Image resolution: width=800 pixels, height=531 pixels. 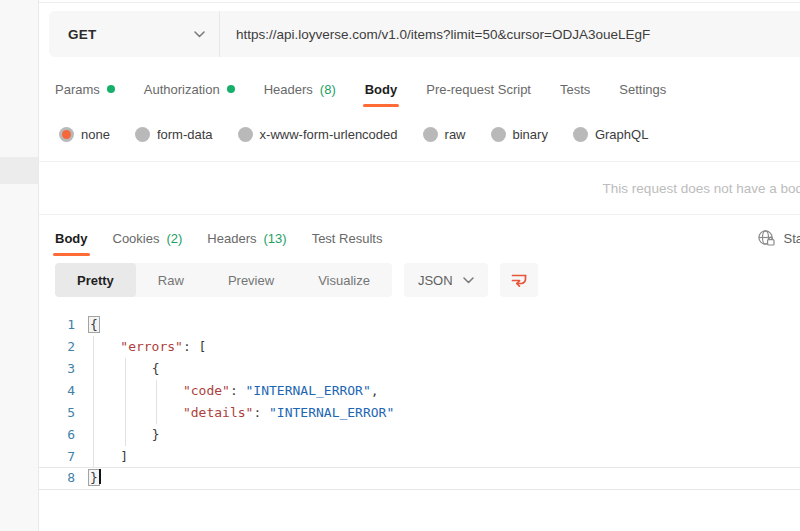 What do you see at coordinates (134, 34) in the screenshot?
I see `method-selector: GET` at bounding box center [134, 34].